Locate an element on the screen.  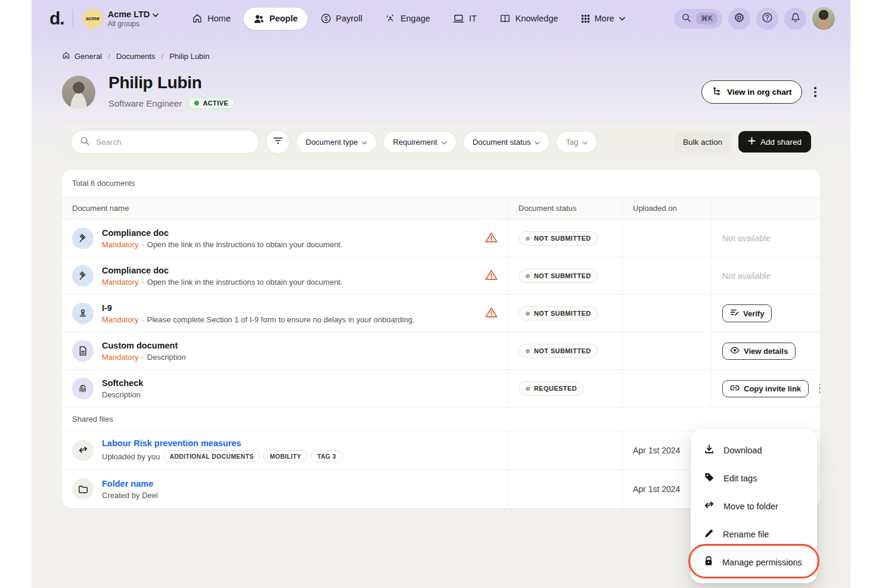
user-avatar is located at coordinates (824, 18).